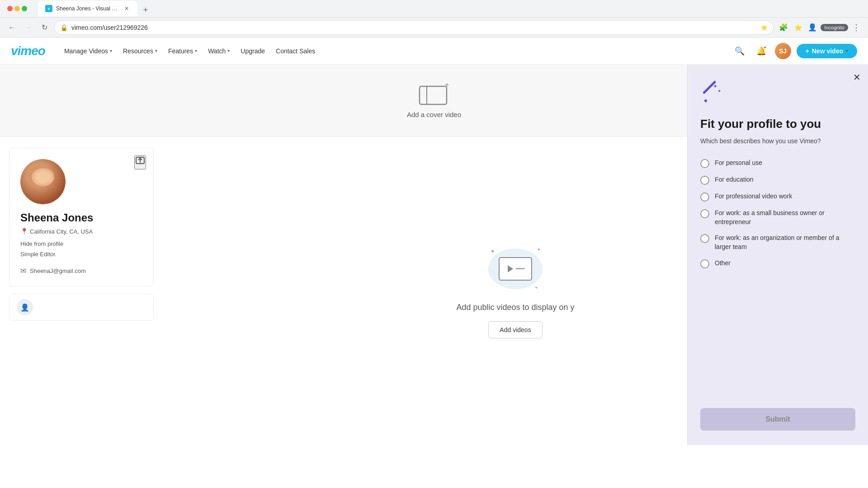 This screenshot has height=488, width=868. What do you see at coordinates (739, 163) in the screenshot?
I see `option-personal-label: For personal use` at bounding box center [739, 163].